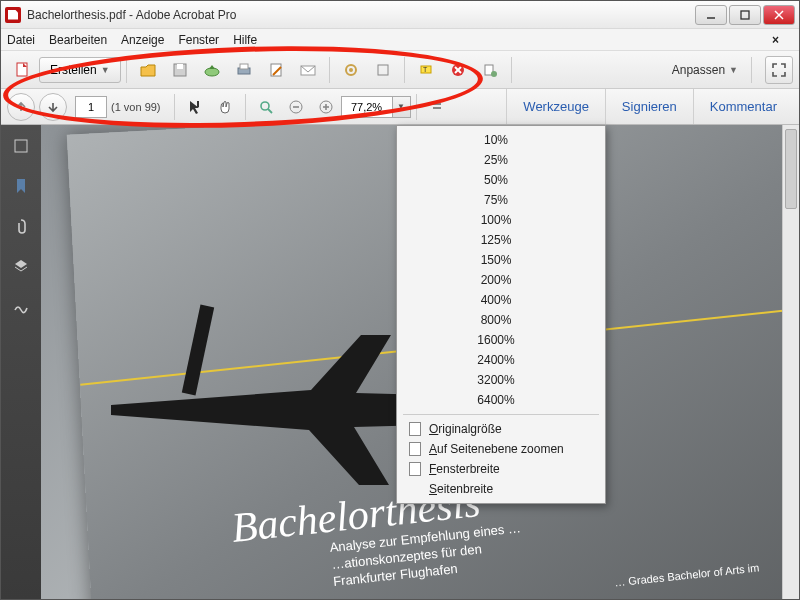 This screenshot has width=800, height=600. I want to click on zoom-option-800%: 800%, so click(501, 320).